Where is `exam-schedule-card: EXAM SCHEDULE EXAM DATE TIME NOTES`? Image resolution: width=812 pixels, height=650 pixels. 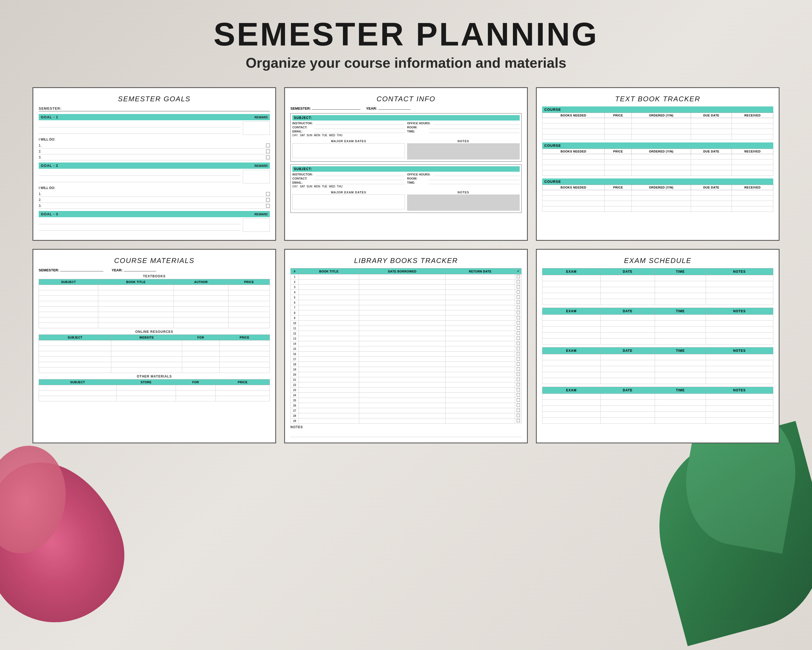
exam-schedule-card: EXAM SCHEDULE EXAM DATE TIME NOTES is located at coordinates (658, 346).